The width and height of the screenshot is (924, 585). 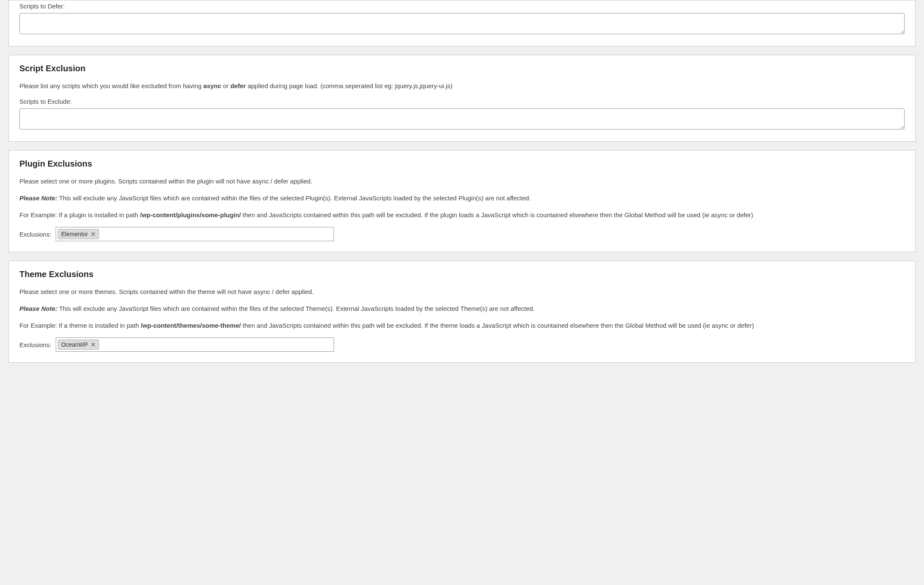 What do you see at coordinates (75, 234) in the screenshot?
I see `tag-label: Elementor` at bounding box center [75, 234].